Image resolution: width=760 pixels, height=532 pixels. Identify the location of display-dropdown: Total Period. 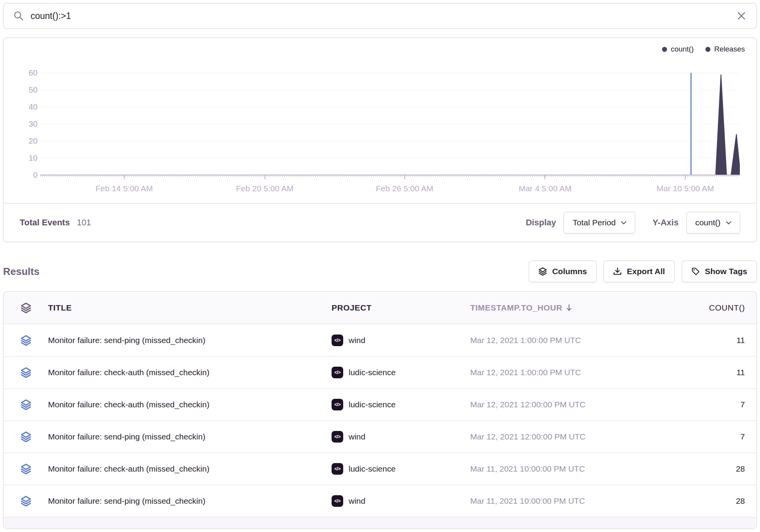
(600, 223).